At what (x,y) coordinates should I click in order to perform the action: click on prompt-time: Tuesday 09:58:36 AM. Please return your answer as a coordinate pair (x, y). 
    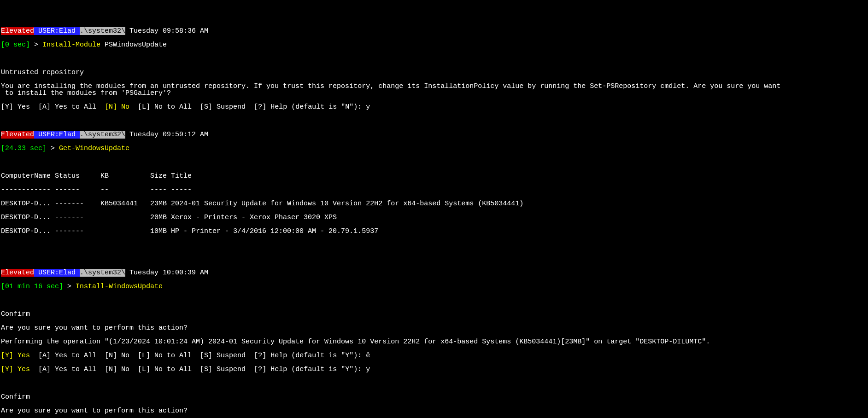
    Looking at the image, I should click on (167, 31).